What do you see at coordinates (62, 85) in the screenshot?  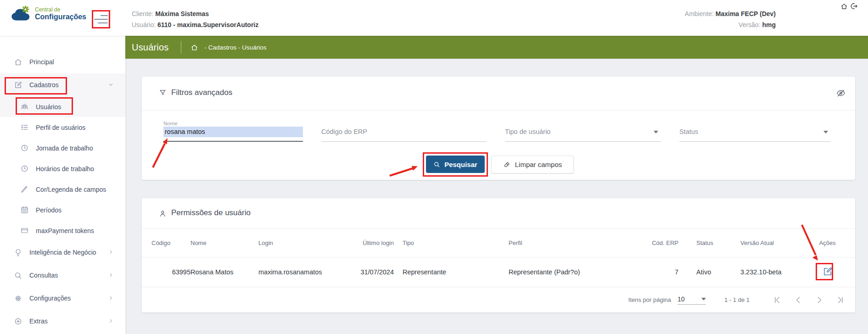 I see `sidebar-item-cadastros: Cadastros` at bounding box center [62, 85].